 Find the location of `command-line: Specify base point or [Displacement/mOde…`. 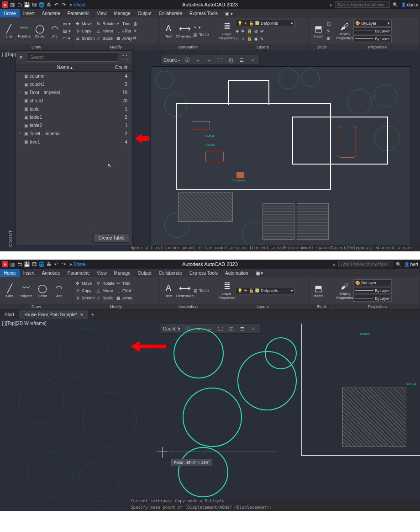

command-line: Specify base point or [Displacement/mOde… is located at coordinates (274, 508).